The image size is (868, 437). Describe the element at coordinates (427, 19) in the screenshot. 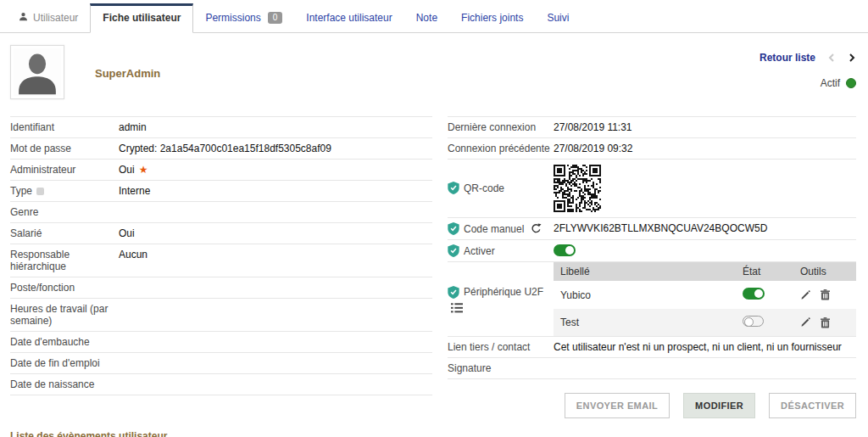

I see `tab-note: Note` at that location.